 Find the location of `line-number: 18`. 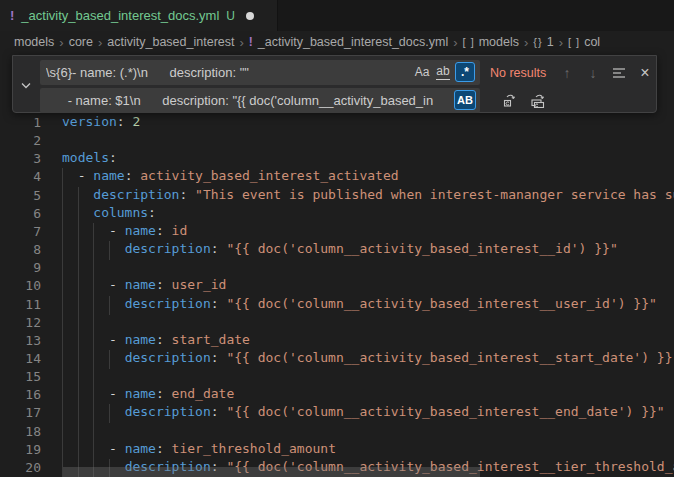

line-number: 18 is located at coordinates (20, 432).